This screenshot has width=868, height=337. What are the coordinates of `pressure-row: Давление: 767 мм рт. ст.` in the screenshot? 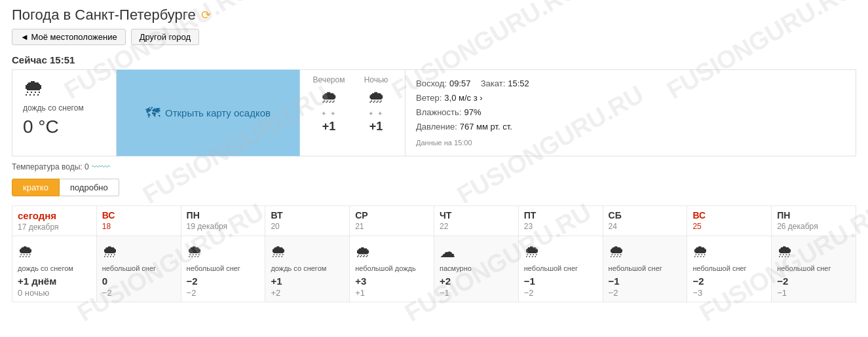 It's located at (630, 127).